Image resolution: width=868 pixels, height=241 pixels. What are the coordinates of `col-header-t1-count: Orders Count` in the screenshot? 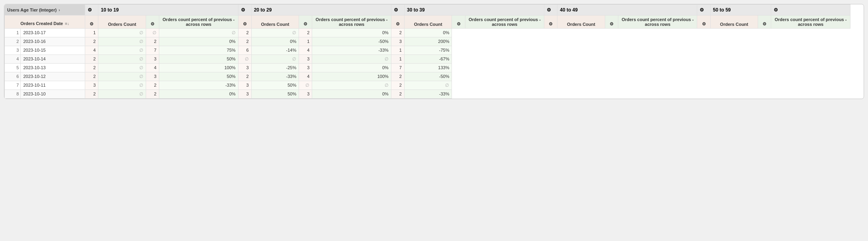 It's located at (122, 22).